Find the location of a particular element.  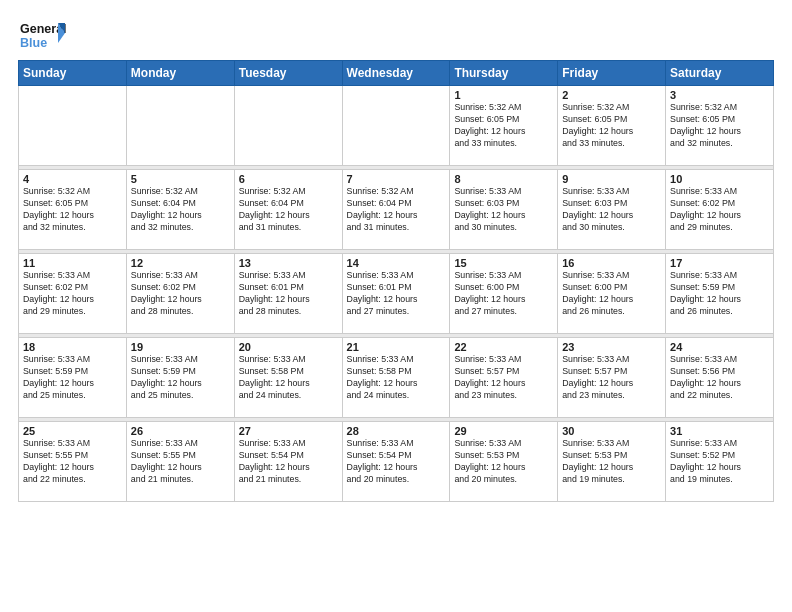

day-cell: 23Sunrise: 5:33 AM Sunset: 5:57 PM Dayli… is located at coordinates (612, 378).